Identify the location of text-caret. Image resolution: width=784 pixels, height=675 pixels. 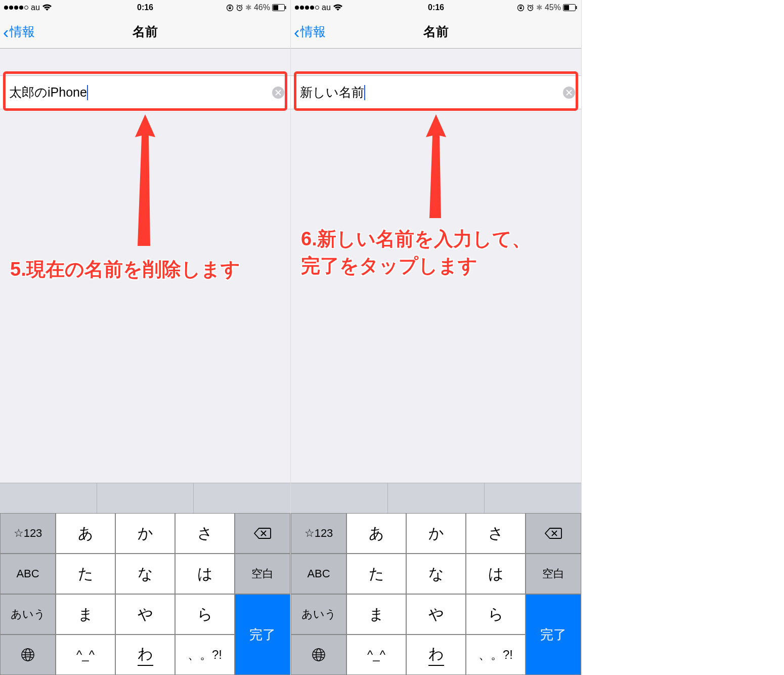
(88, 93).